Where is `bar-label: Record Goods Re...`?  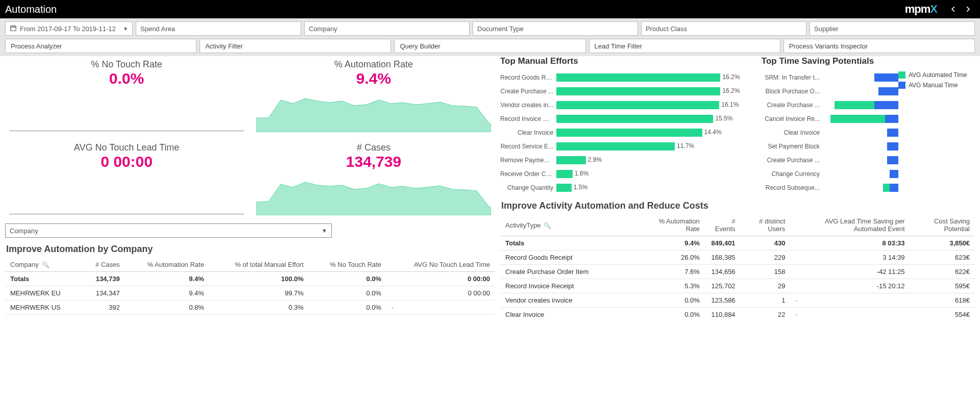
bar-label: Record Goods Re... is located at coordinates (528, 78).